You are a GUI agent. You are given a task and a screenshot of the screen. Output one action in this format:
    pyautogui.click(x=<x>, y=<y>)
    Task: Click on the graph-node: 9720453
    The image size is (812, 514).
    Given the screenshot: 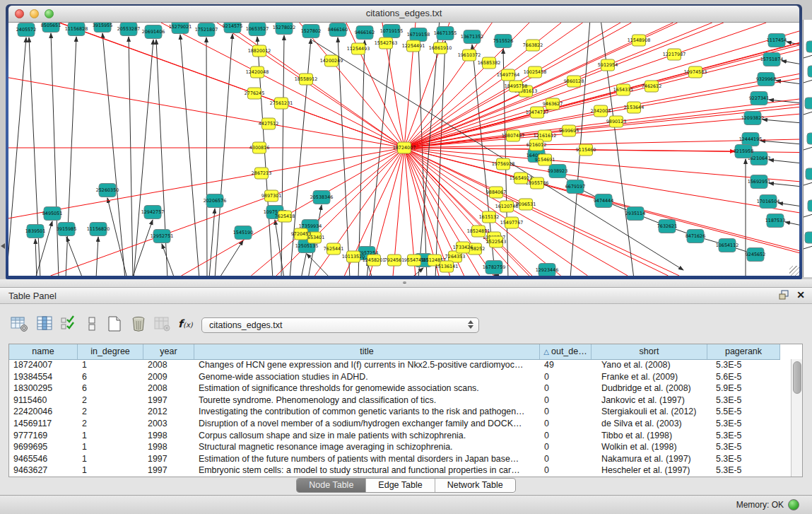 What is the action you would take?
    pyautogui.click(x=301, y=234)
    